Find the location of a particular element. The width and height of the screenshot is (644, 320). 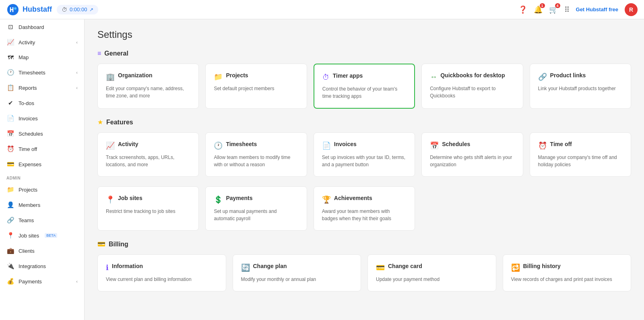

card-organization: 🏢 Organization Edit your company's name,… is located at coordinates (148, 86).